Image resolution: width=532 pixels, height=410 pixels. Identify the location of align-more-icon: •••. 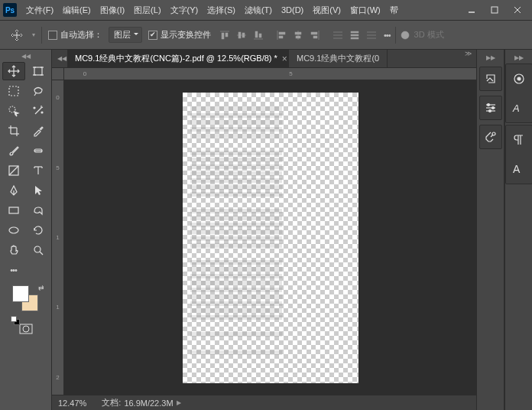
(387, 35).